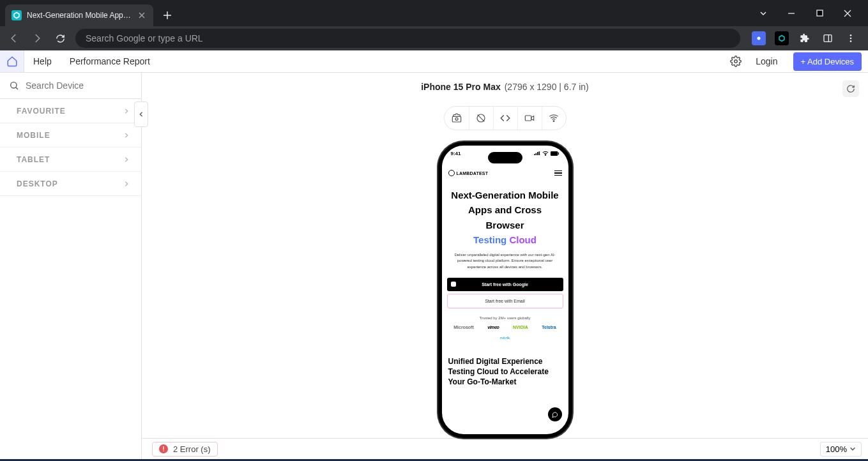  What do you see at coordinates (457, 118) in the screenshot?
I see `screenshot-button` at bounding box center [457, 118].